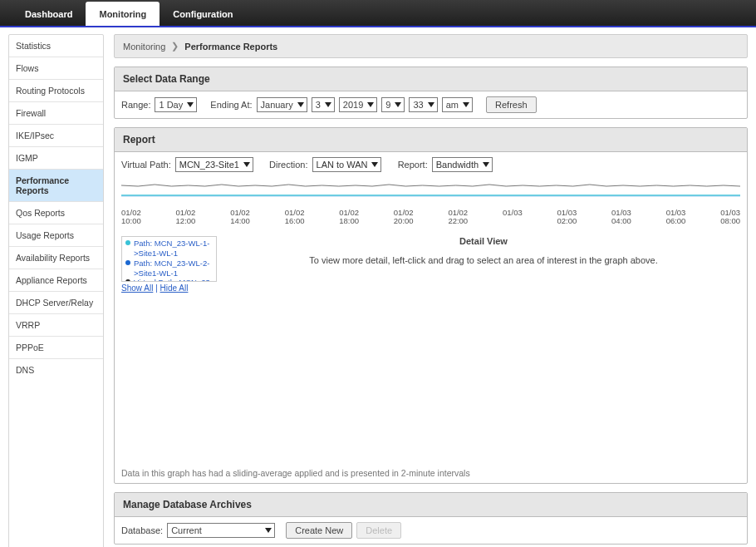 This screenshot has width=756, height=547. I want to click on data-range-panel-title: Select Data Range, so click(430, 80).